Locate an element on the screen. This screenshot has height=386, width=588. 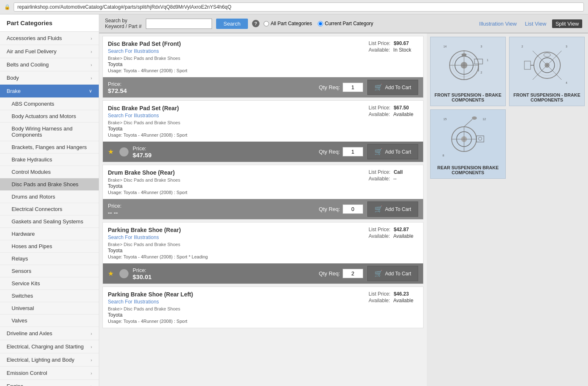
sidebar-sub-electrical-conn: Electrical Connectors is located at coordinates (50, 209).